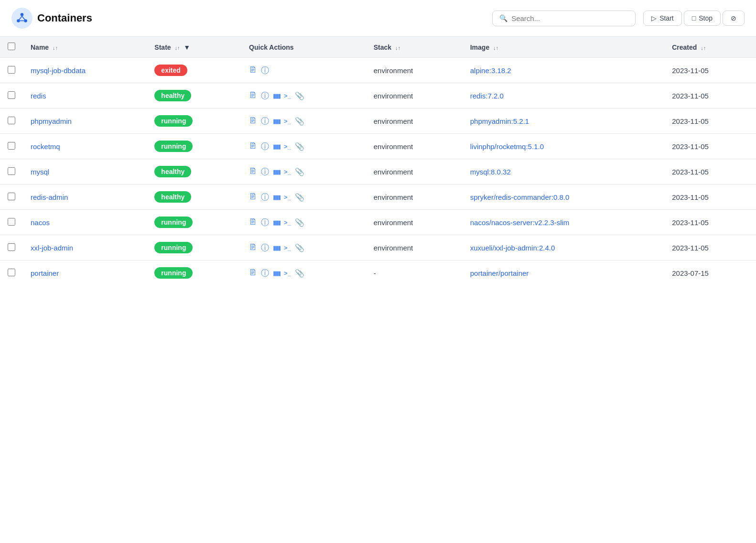 This screenshot has width=756, height=543. I want to click on image-link: redis:7.2.0, so click(487, 96).